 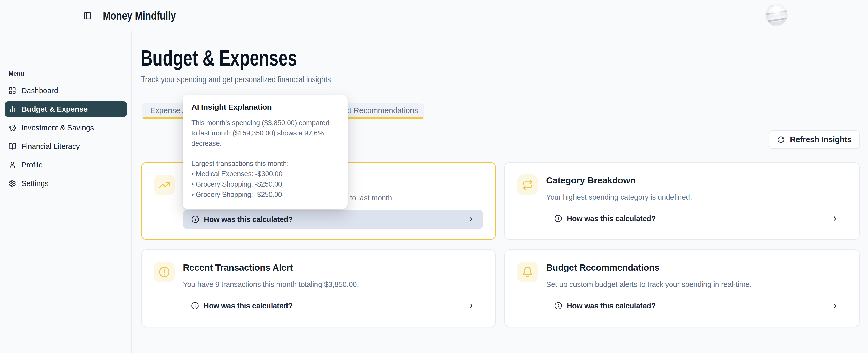 I want to click on alert-circle-icon, so click(x=164, y=272).